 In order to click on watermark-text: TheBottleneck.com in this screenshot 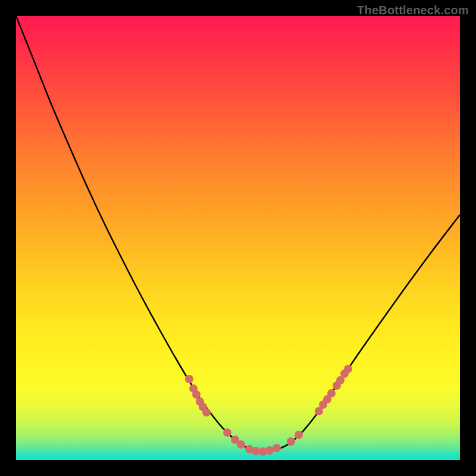, I will do `click(413, 11)`.